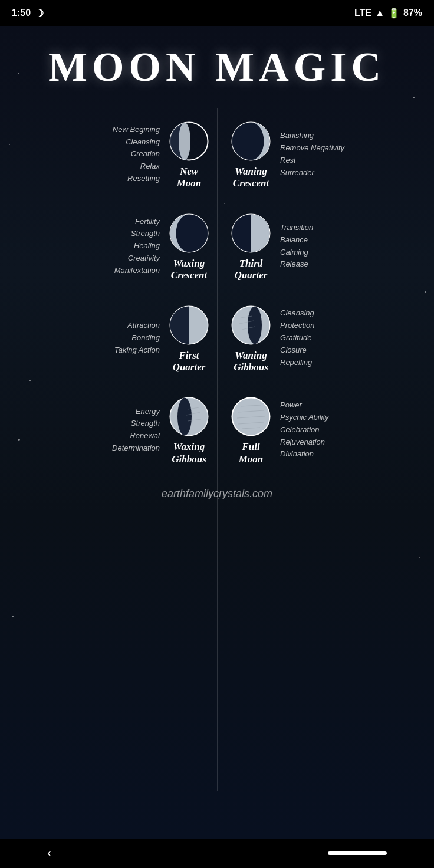  What do you see at coordinates (21, 13) in the screenshot?
I see `time: 1:50` at bounding box center [21, 13].